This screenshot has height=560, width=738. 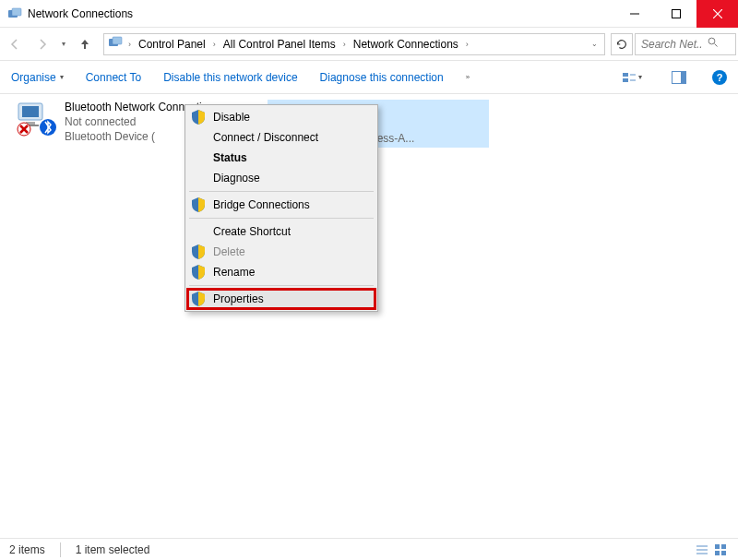 I want to click on menu-disable: Disable, so click(x=281, y=117).